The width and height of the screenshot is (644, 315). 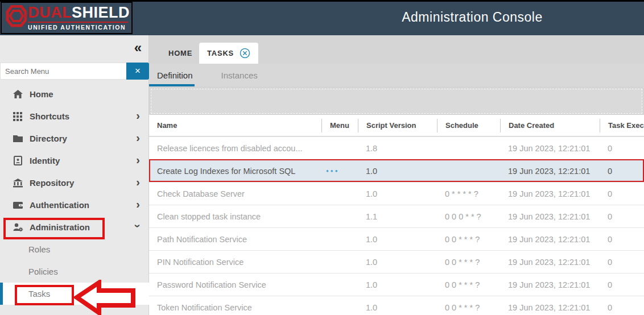 I want to click on logo-tagline: UNIFIED AUTHENTICATION, so click(x=78, y=26).